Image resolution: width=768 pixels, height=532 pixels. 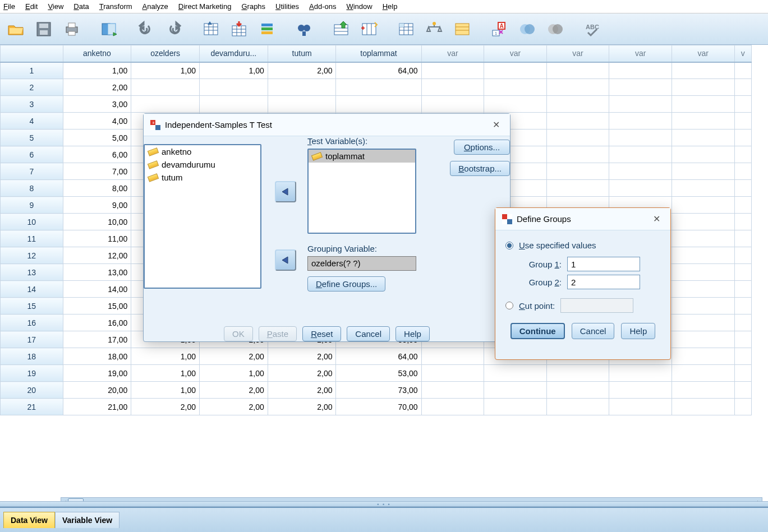 What do you see at coordinates (97, 54) in the screenshot?
I see `column-header: anketno` at bounding box center [97, 54].